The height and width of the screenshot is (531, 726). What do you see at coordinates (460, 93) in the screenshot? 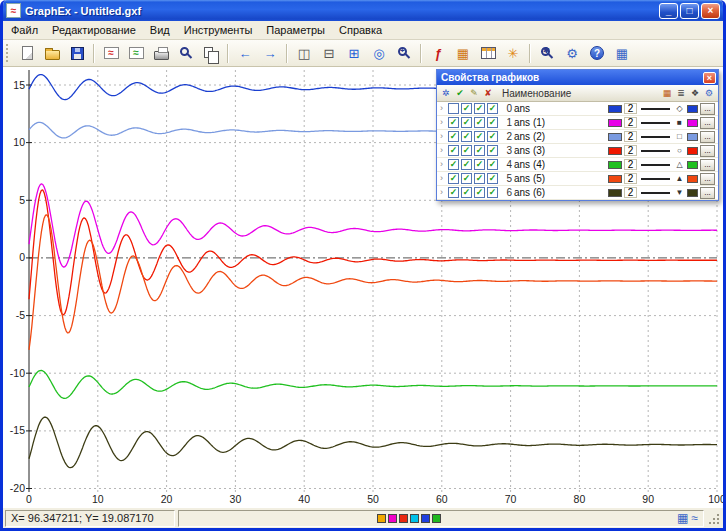
I see `check-all-icon: ✔` at bounding box center [460, 93].